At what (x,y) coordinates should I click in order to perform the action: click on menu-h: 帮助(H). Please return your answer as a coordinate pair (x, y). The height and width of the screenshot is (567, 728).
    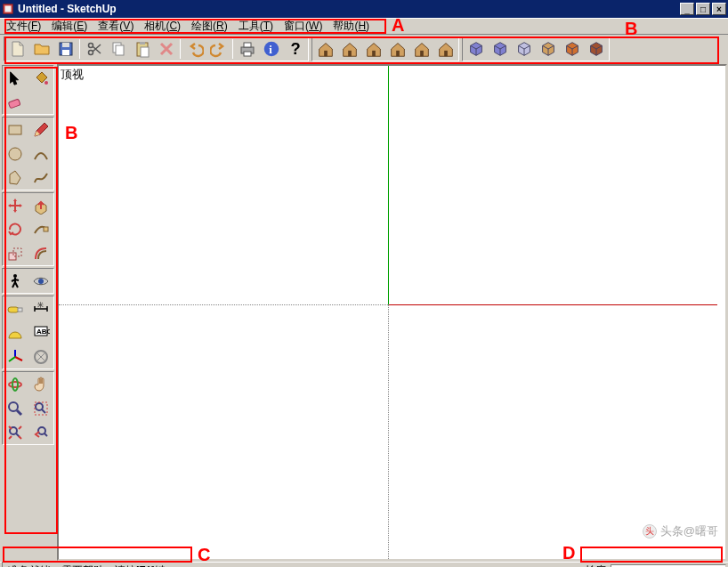
    Looking at the image, I should click on (351, 27).